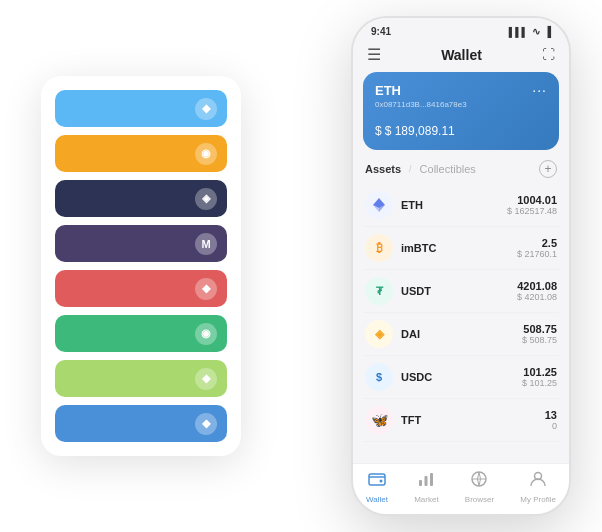 The height and width of the screenshot is (532, 602). Describe the element at coordinates (540, 383) in the screenshot. I see `usdc-usd: $ 101.25` at that location.